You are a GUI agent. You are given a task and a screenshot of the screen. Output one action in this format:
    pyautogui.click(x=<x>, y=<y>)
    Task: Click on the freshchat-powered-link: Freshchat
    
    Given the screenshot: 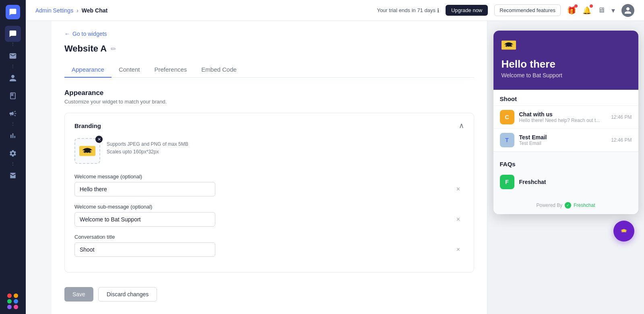 What is the action you would take?
    pyautogui.click(x=584, y=205)
    